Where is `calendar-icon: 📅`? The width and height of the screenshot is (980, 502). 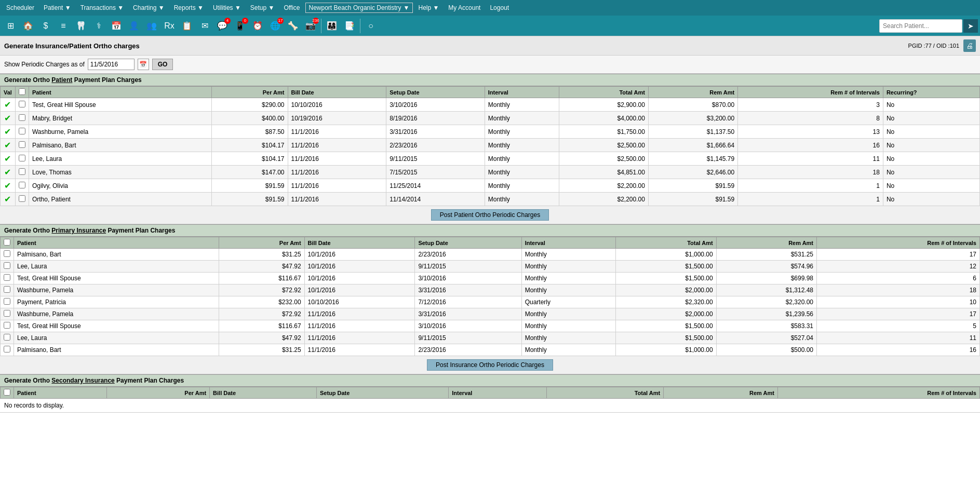
calendar-icon: 📅 is located at coordinates (116, 26).